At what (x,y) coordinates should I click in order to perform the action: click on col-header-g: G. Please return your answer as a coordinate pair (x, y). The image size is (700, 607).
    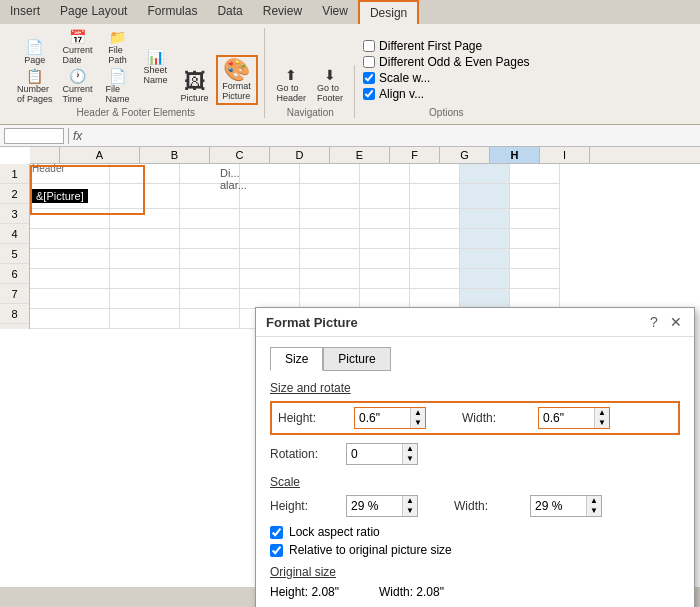
    Looking at the image, I should click on (465, 155).